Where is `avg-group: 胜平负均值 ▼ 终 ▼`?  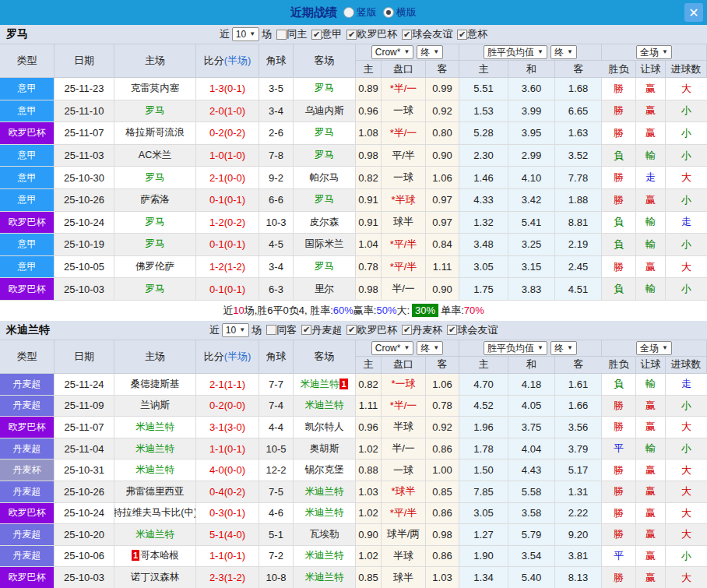
avg-group: 胜平负均值 ▼ 终 ▼ is located at coordinates (531, 53).